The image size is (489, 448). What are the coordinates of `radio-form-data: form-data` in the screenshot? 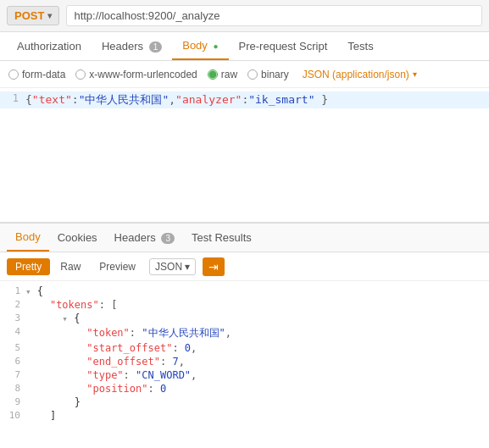 It's located at (37, 75).